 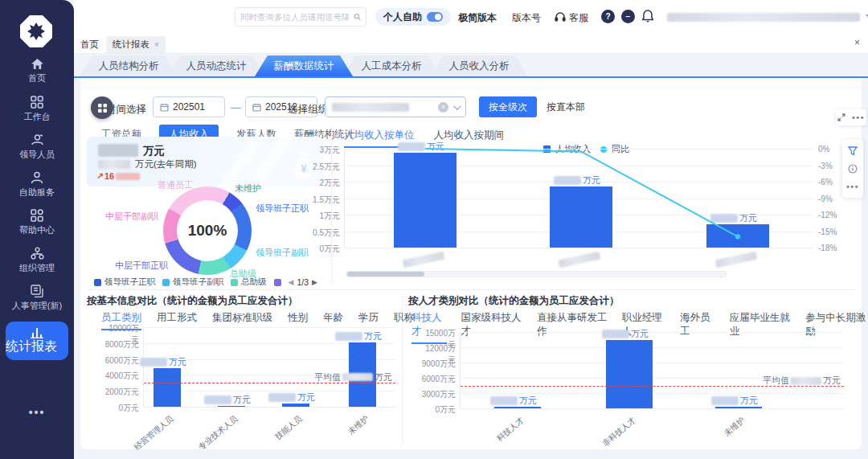 I want to click on personal-mode-pill: 个人自助, so click(x=413, y=17).